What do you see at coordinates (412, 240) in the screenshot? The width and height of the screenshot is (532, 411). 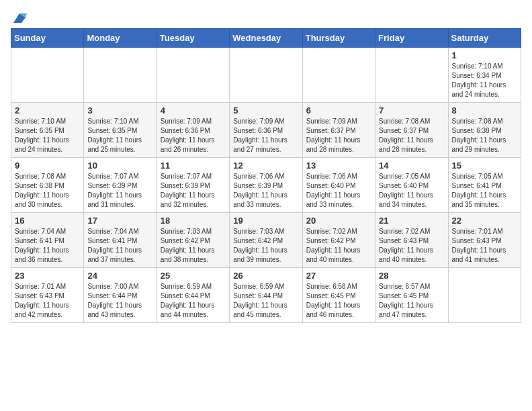 I see `calendar-cell: 21Sunrise: 7:02 AM Sunset: 6:43 PM Dayli…` at bounding box center [412, 240].